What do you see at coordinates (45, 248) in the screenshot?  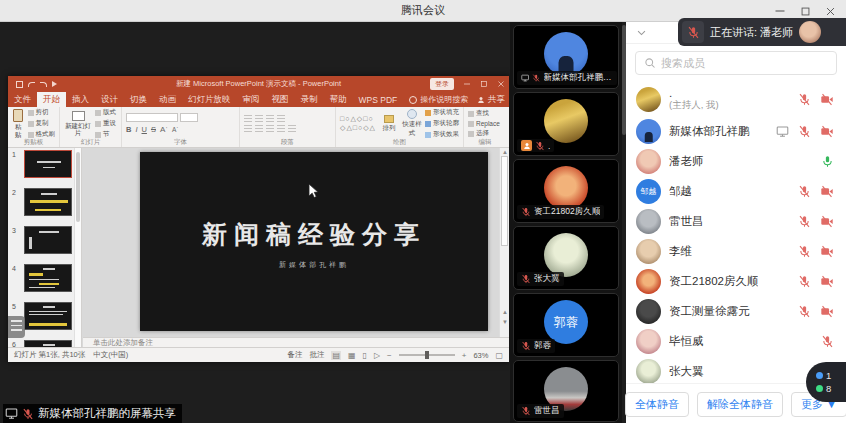 I see `slide-thumbnail-panel: 1 2 3 4` at bounding box center [45, 248].